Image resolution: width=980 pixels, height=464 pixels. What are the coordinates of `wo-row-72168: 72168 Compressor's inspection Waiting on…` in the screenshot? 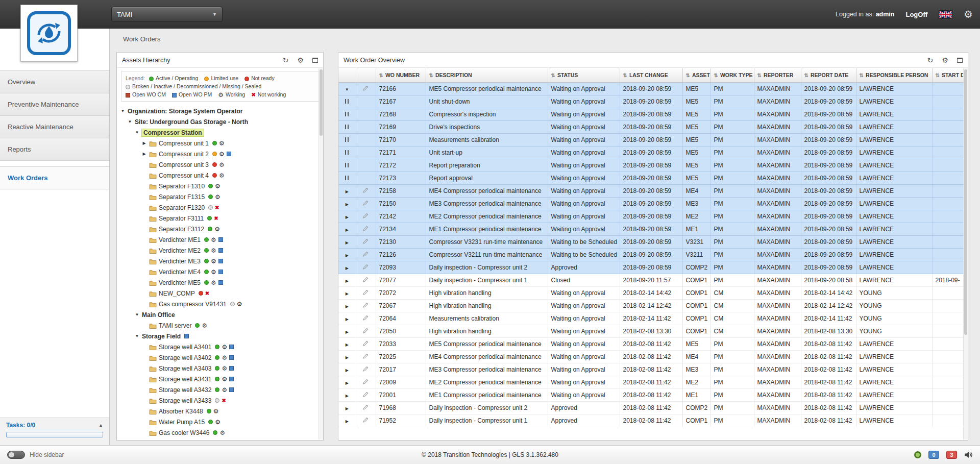 It's located at (651, 114).